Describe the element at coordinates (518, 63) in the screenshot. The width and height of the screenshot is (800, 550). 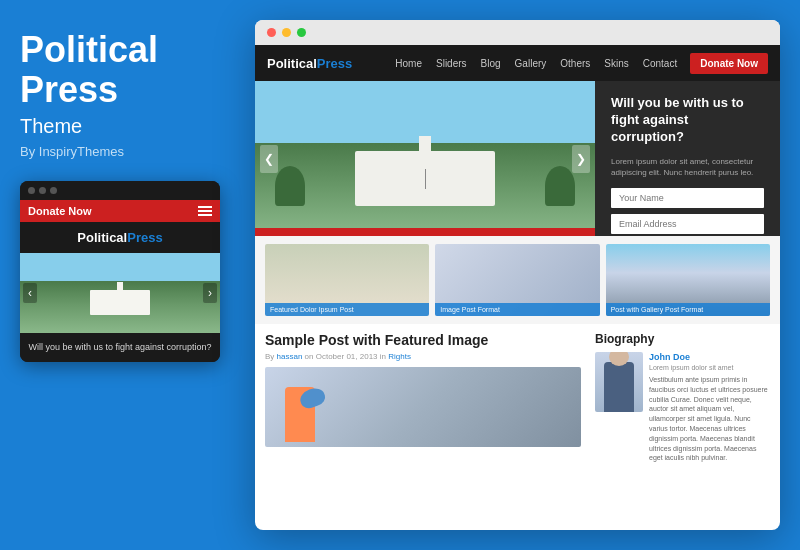
I see `site-nav: PoliticalPress Home Sliders Blog Gallery…` at that location.